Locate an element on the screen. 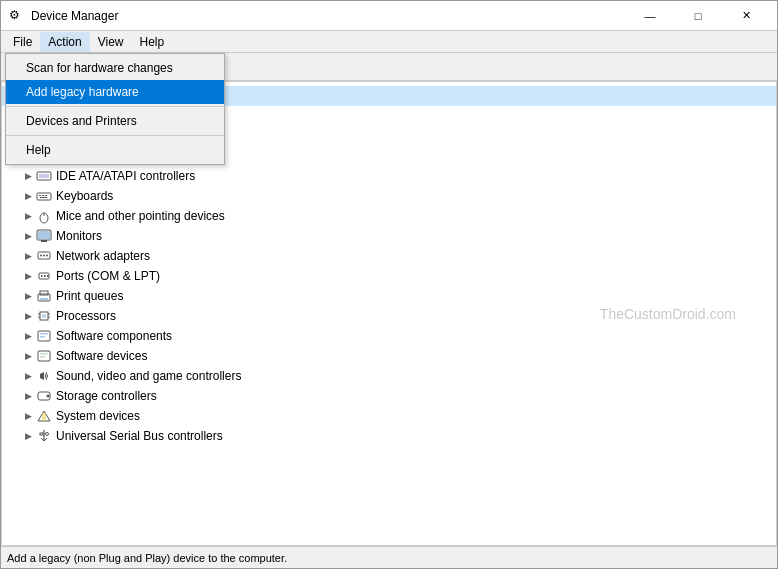  ide-icon is located at coordinates (44, 176).